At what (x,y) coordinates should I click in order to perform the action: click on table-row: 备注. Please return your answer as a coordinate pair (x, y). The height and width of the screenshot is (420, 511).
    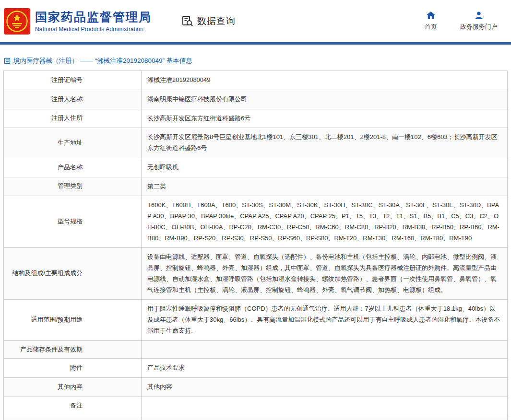
    Looking at the image, I should click on (256, 406).